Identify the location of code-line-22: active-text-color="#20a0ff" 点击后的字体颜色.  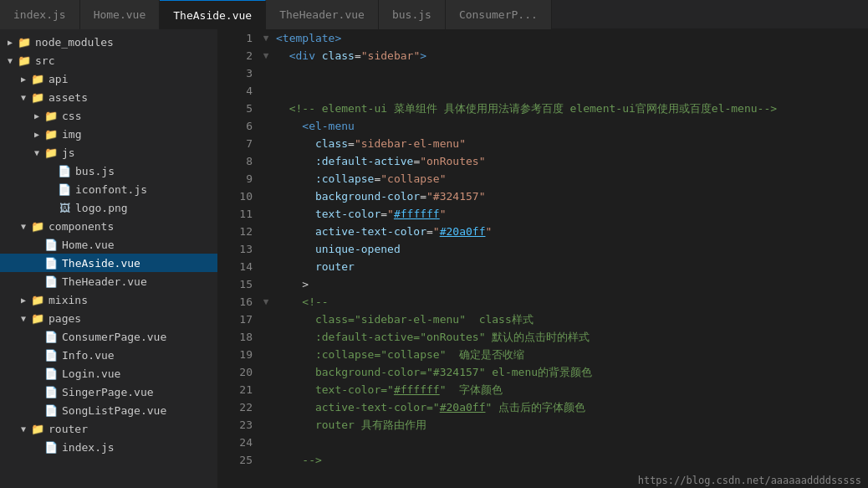
(570, 407).